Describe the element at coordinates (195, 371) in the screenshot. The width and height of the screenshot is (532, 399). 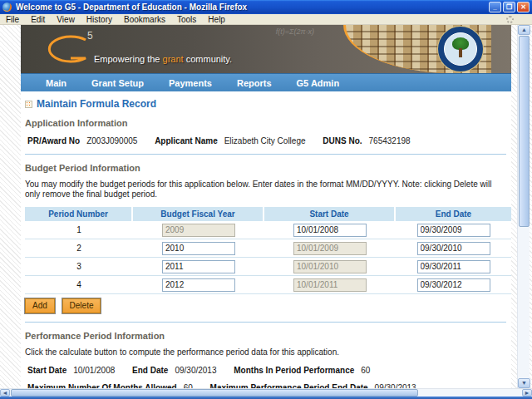
I see `end-date-value: 09/30/2013` at that location.